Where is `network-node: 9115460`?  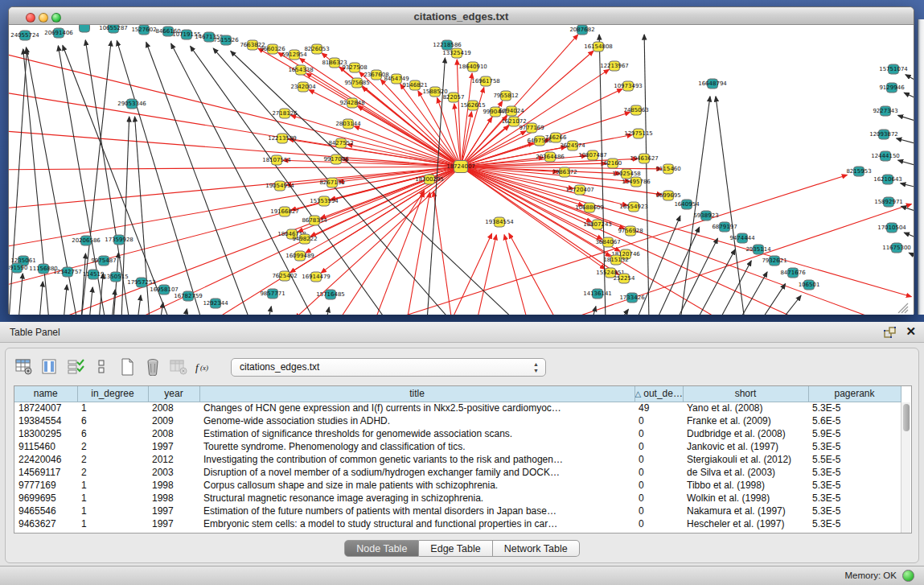 network-node: 9115460 is located at coordinates (667, 169).